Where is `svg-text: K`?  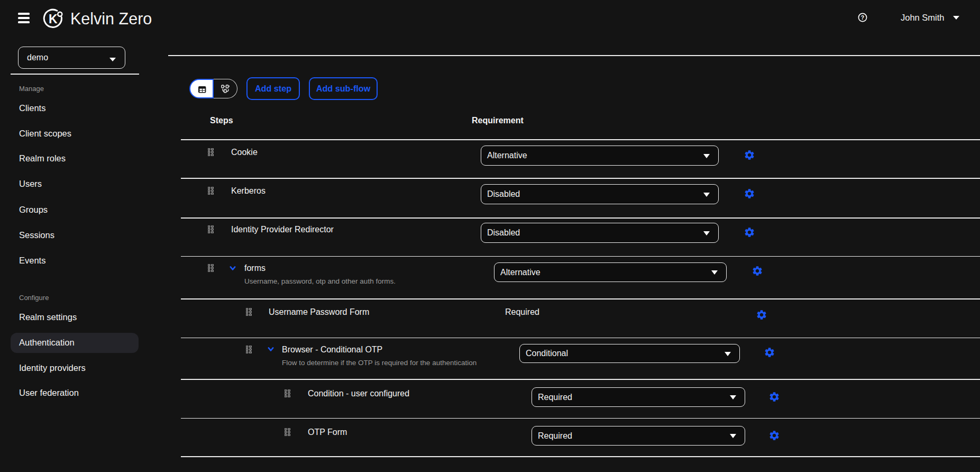 svg-text: K is located at coordinates (53, 19).